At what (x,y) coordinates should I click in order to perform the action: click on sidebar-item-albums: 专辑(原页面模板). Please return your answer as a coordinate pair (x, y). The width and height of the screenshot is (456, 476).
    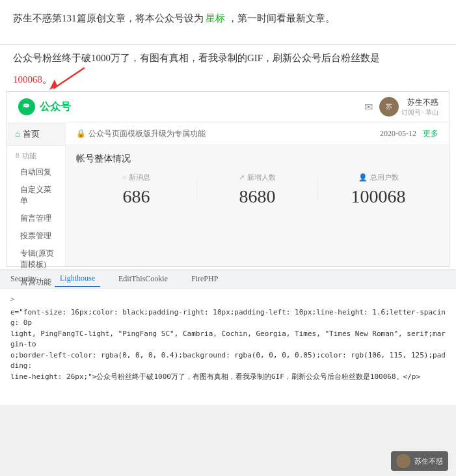
    Looking at the image, I should click on (36, 259).